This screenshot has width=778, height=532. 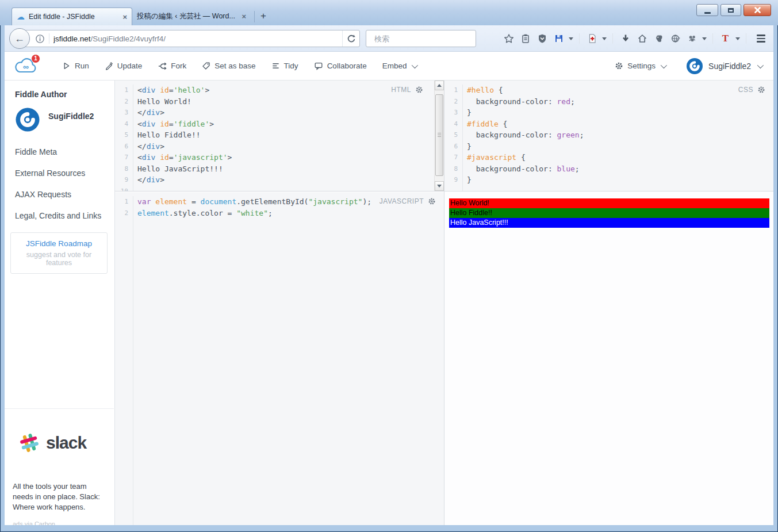 I want to click on tab-jsfiddle: ☁ Edit fiddle - JSFiddle ×, so click(x=72, y=16).